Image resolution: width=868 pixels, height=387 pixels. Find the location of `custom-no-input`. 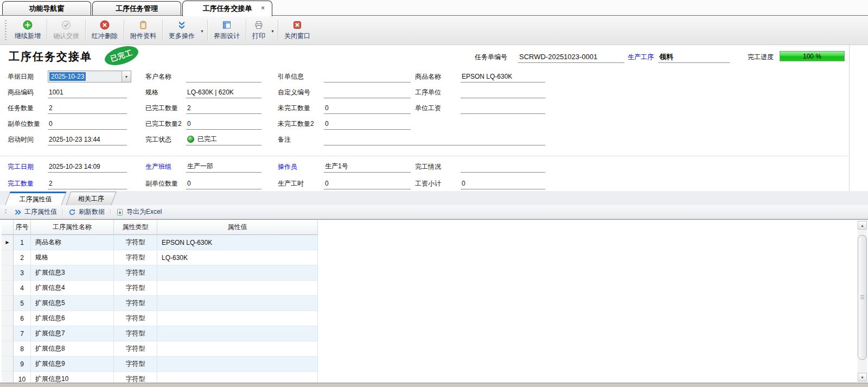

custom-no-input is located at coordinates (367, 92).